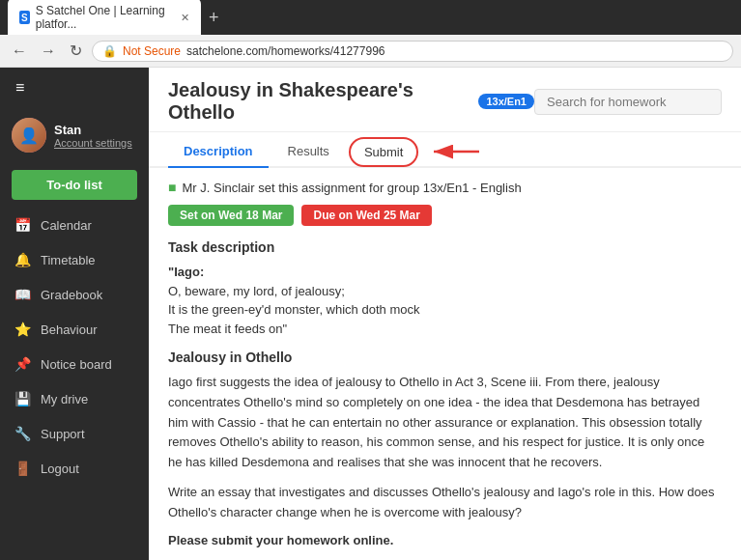 The width and height of the screenshot is (741, 560). What do you see at coordinates (231, 215) in the screenshot?
I see `set-date-badge: Set on Wed 18 Mar` at bounding box center [231, 215].